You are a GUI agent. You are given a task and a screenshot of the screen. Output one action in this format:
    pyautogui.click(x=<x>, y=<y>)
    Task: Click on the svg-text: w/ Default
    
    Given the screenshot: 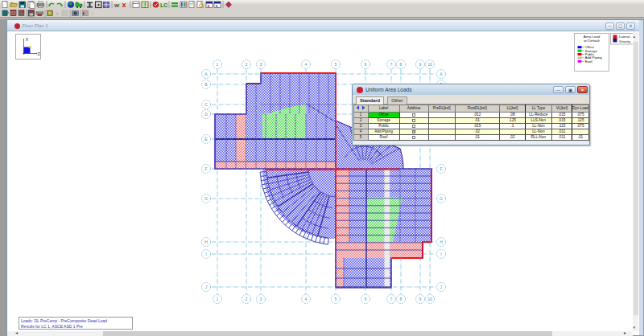 What is the action you would take?
    pyautogui.click(x=592, y=40)
    